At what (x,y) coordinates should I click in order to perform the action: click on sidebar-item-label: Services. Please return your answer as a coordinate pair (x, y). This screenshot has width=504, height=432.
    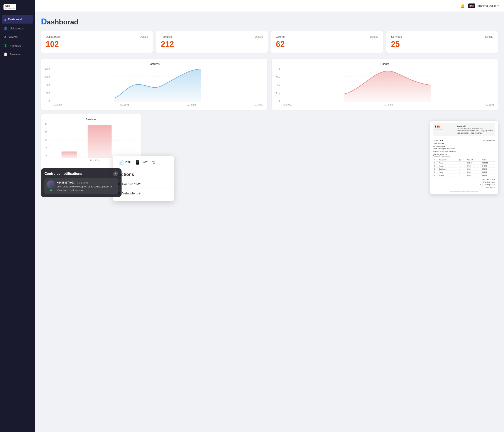
    Looking at the image, I should click on (15, 55).